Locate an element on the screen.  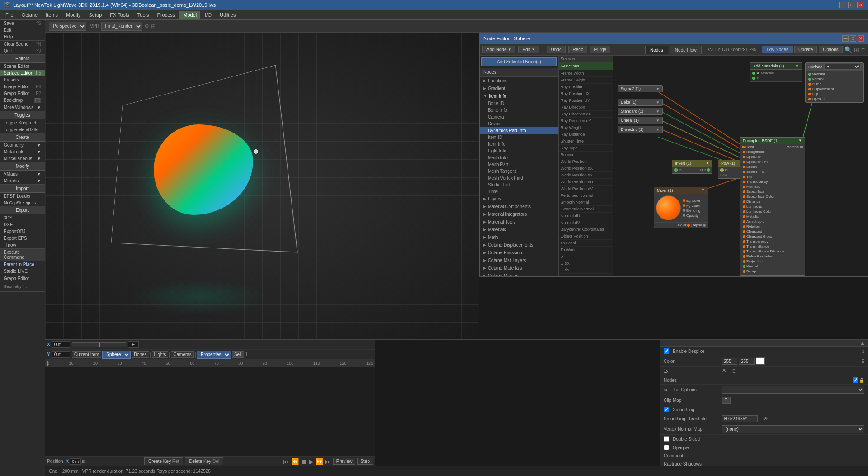
sub-mesh-part: Mesh Part is located at coordinates (519, 165).